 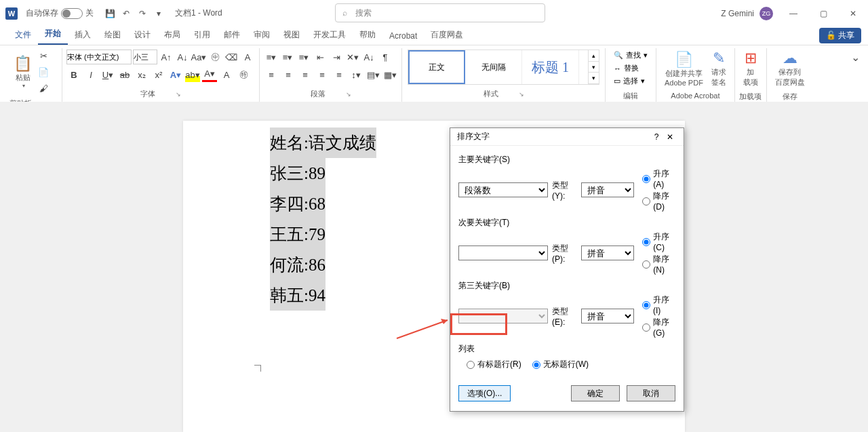 What do you see at coordinates (503, 190) in the screenshot?
I see `primary-field-select: 段落数` at bounding box center [503, 190].